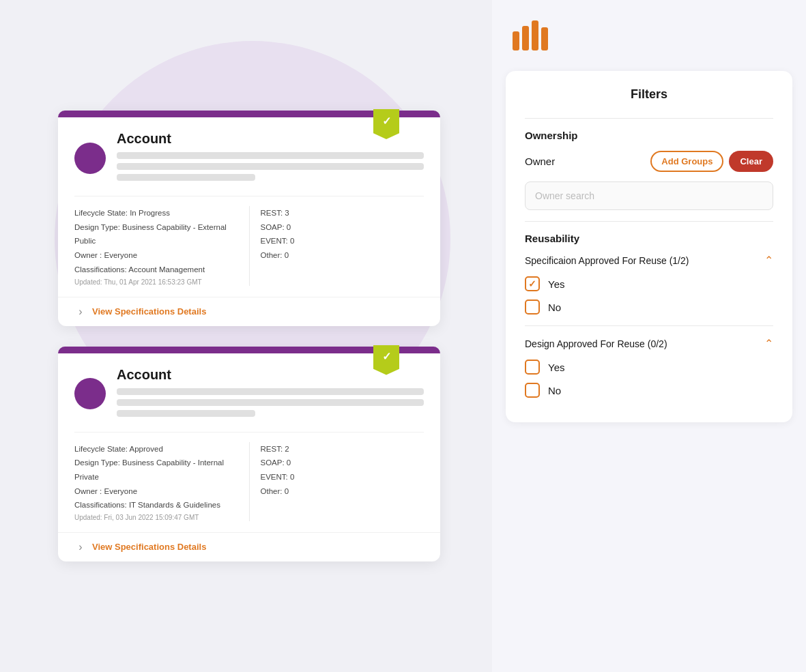 Image resolution: width=806 pixels, height=672 pixels. Describe the element at coordinates (249, 158) in the screenshot. I see `card-header-1: Account` at that location.